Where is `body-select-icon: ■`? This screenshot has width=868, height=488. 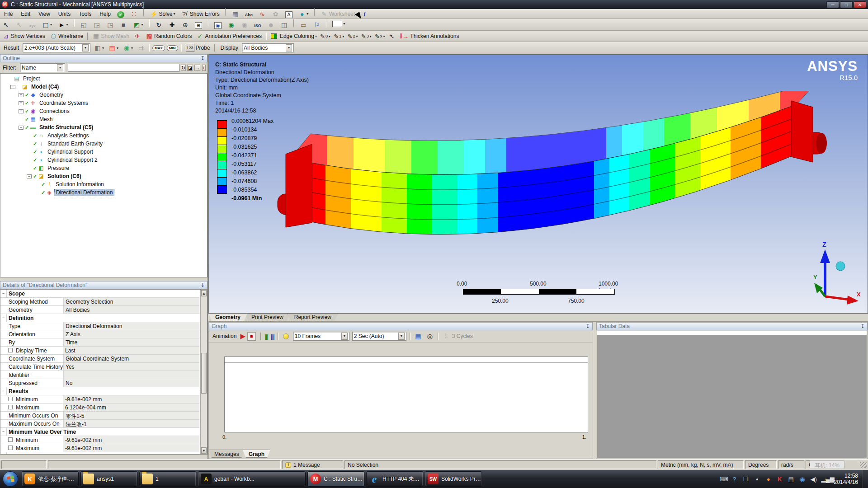
body-select-icon: ■ is located at coordinates (123, 24).